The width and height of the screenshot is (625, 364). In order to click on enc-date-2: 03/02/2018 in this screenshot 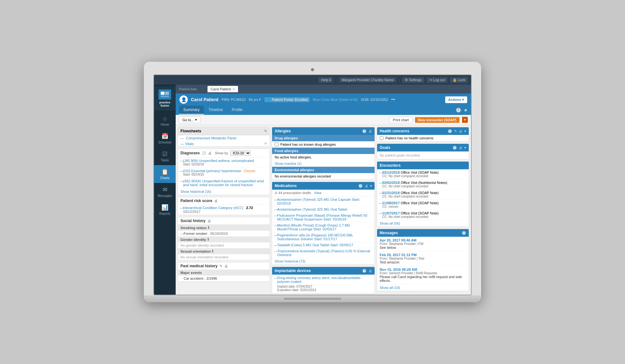, I will do `click(391, 183)`.